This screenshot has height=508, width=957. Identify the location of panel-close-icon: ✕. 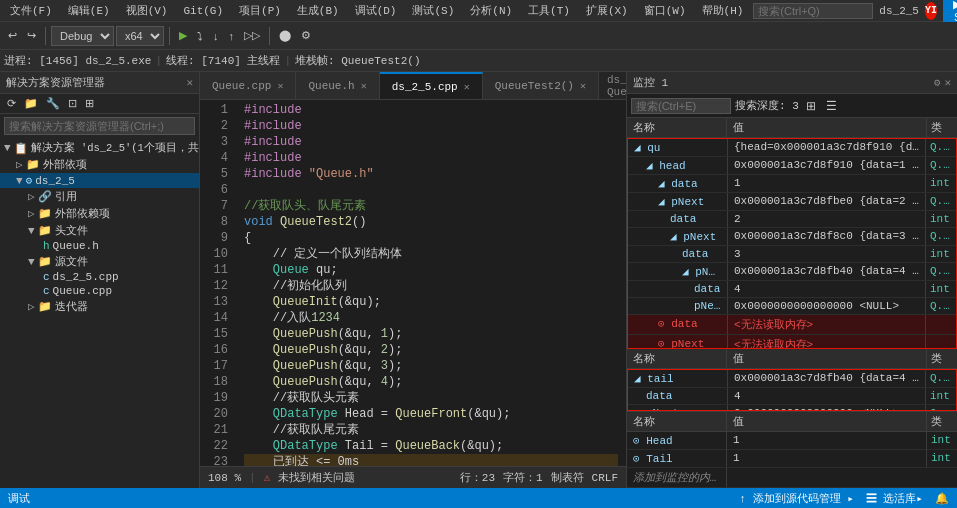
(190, 82).